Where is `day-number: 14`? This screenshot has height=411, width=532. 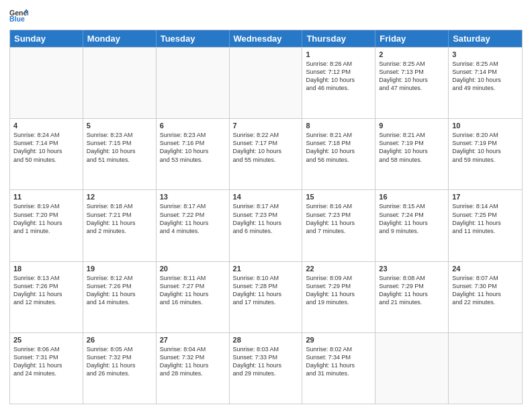 day-number: 14 is located at coordinates (266, 197).